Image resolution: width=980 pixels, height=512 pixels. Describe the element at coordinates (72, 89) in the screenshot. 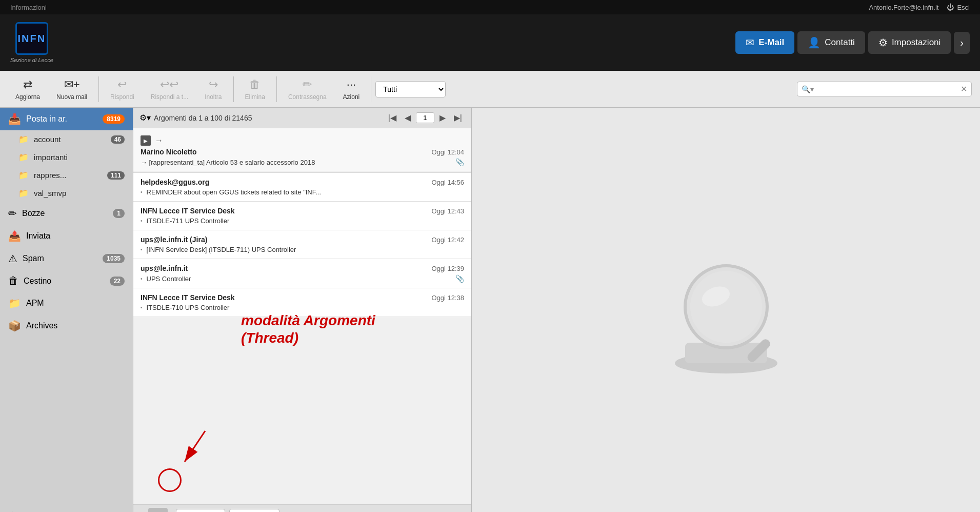

I see `nuova-mail-button: ✉+ Nuova mail` at that location.